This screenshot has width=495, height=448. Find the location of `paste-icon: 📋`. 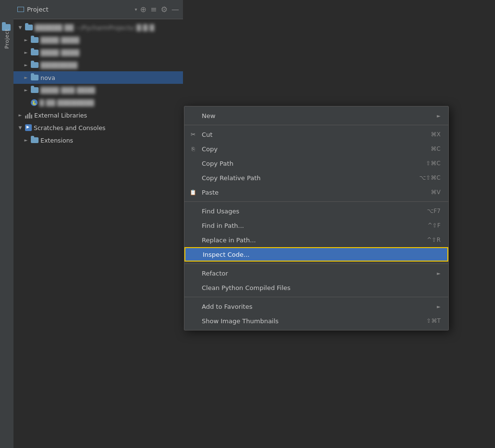

paste-icon: 📋 is located at coordinates (193, 192).